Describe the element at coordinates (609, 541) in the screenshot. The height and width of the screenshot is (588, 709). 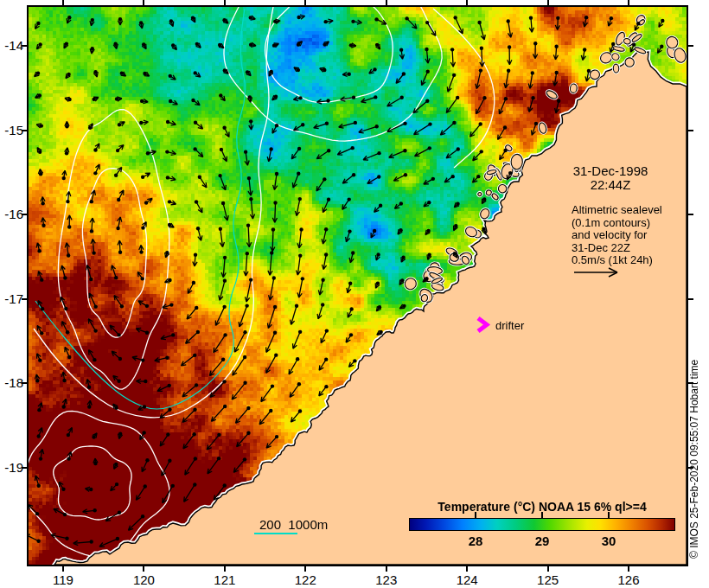
I see `colorbar-tick-label: 30` at that location.